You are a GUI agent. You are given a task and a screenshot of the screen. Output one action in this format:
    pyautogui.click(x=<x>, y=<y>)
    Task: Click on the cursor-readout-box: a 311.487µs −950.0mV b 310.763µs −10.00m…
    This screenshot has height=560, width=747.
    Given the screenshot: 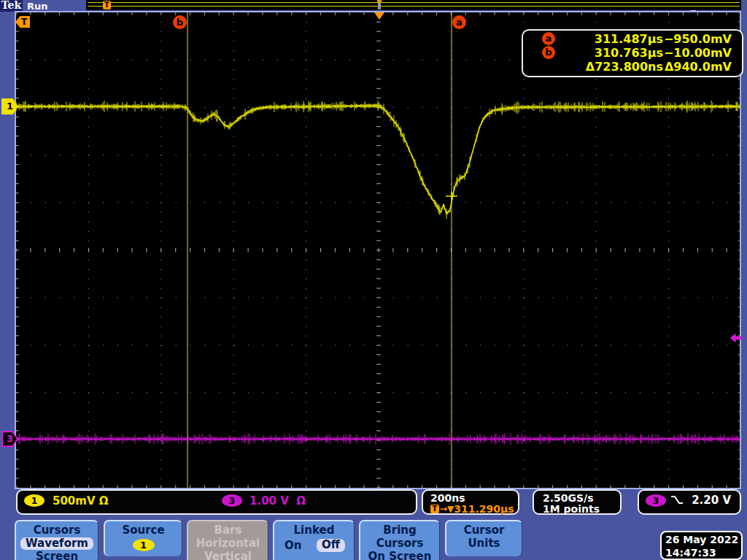 What is the action you would take?
    pyautogui.click(x=632, y=53)
    